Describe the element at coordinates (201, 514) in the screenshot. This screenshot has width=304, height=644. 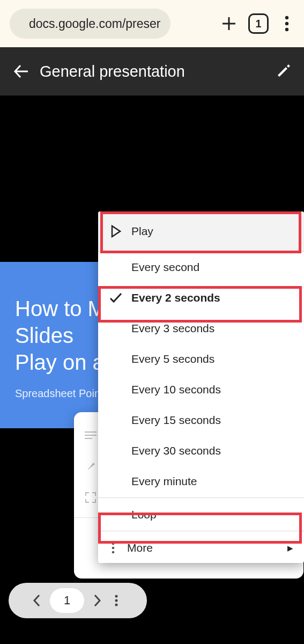
I see `loop-toggle: Loop` at that location.